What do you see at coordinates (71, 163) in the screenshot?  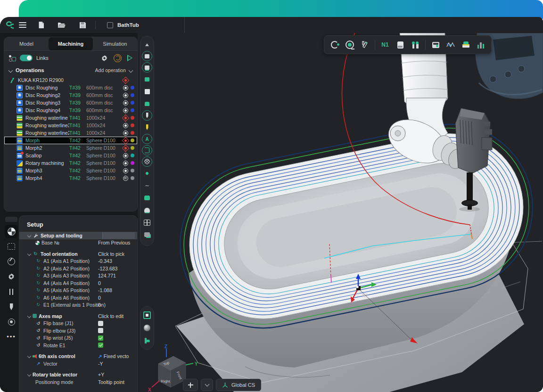 I see `tree-row-operation: Rotary machining T#42 Sphere D100` at bounding box center [71, 163].